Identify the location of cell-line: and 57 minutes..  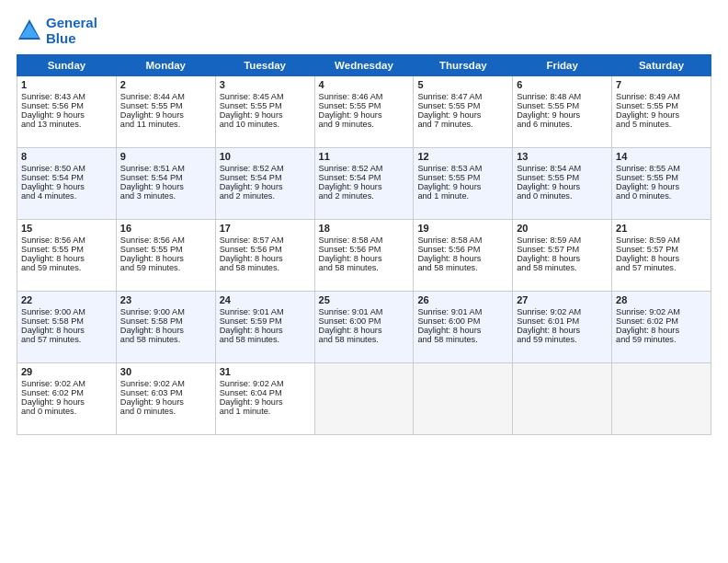
(66, 339).